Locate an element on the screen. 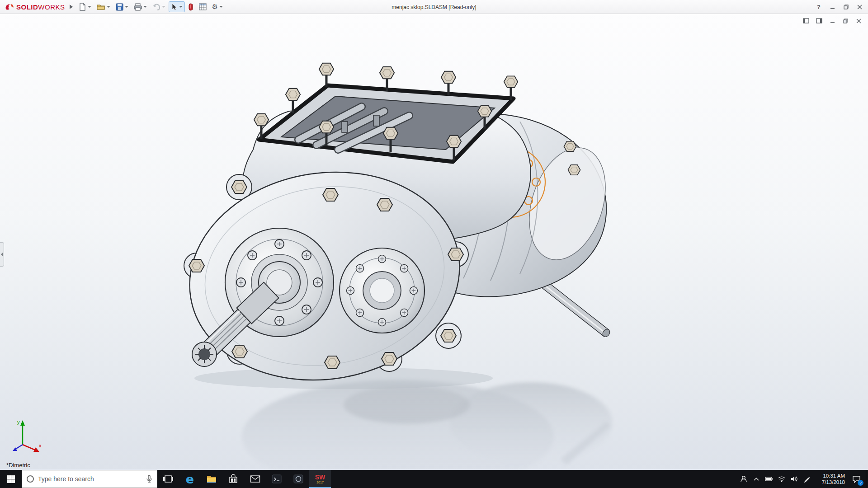 The height and width of the screenshot is (488, 868). evaluate-button is located at coordinates (203, 7).